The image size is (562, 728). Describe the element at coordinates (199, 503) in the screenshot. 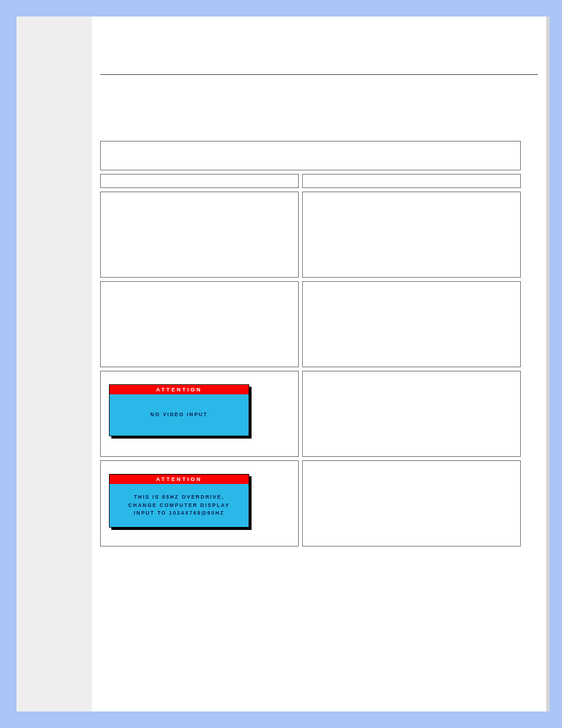

I see `attention-overdrive-cell: ATTENTION THIS IS 85HZ OVERDRIVE, CHANGE…` at that location.